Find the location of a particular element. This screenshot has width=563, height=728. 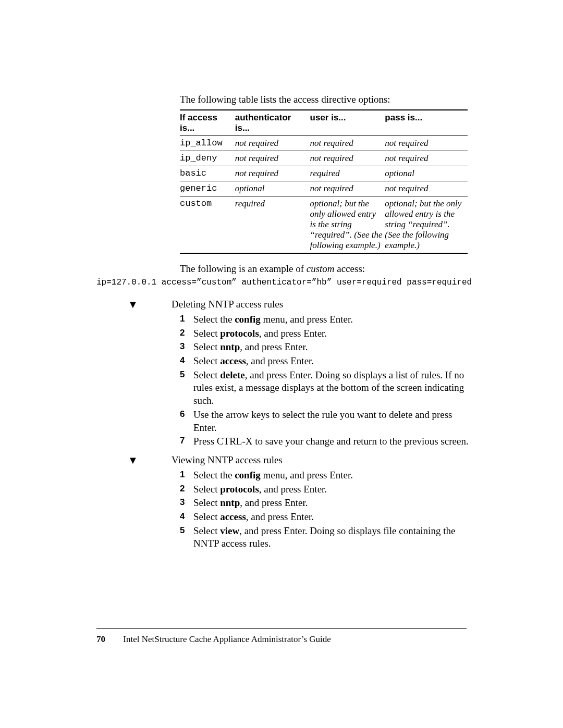

example-intro-pre: The following is an example of is located at coordinates (243, 269).